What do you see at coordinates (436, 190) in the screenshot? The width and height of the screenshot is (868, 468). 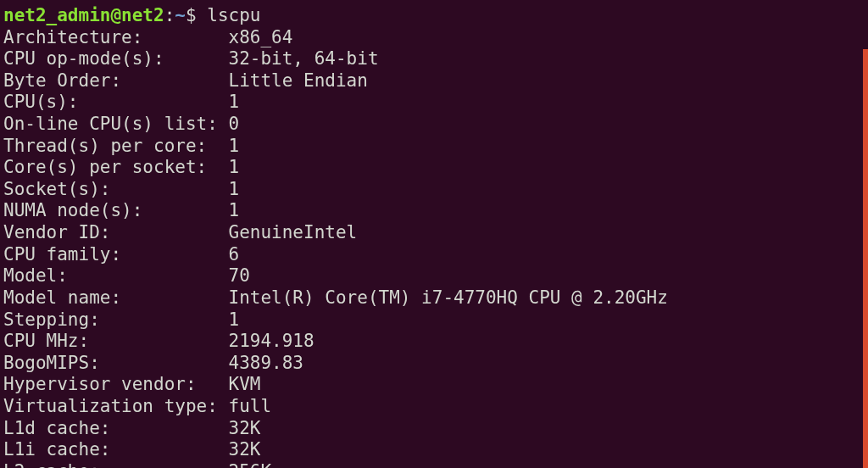 I see `output-line: Socket(s): 1` at bounding box center [436, 190].